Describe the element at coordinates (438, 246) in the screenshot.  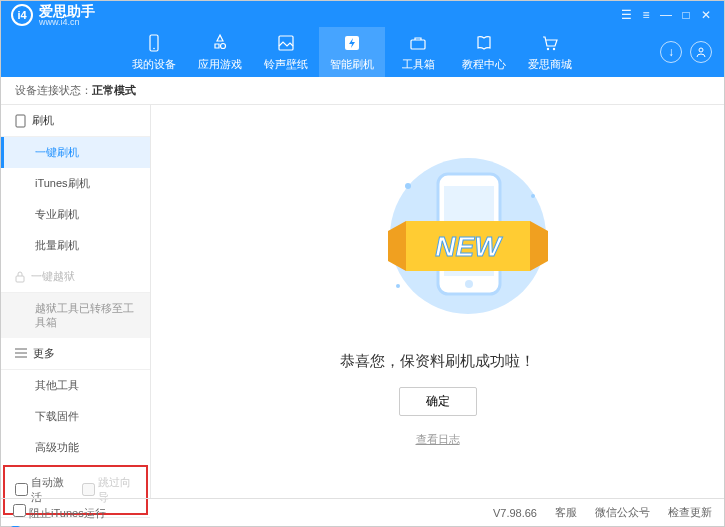
I see `success-illustration: NEW` at that location.